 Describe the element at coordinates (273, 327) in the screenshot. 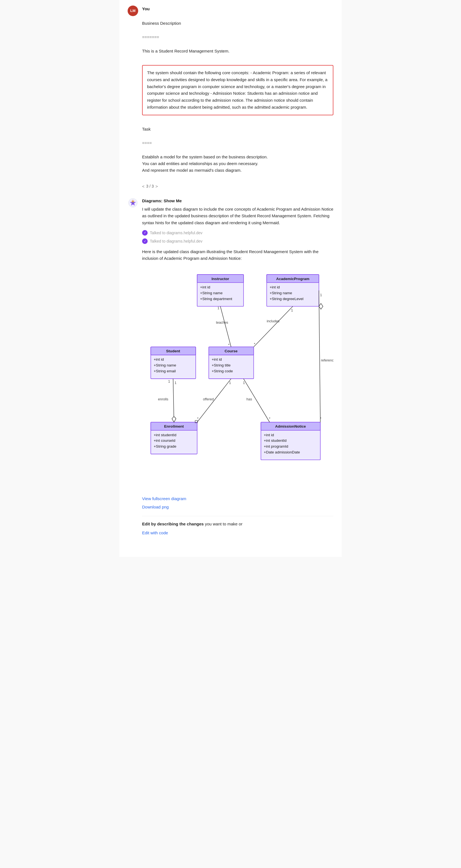

I see `line-includes` at that location.